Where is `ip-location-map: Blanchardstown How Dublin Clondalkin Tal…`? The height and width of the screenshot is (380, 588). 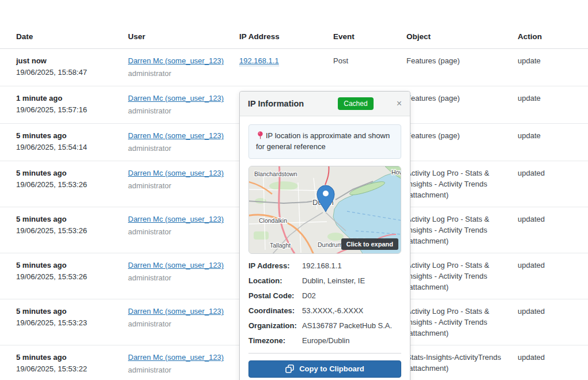 ip-location-map: Blanchardstown How Dublin Clondalkin Tal… is located at coordinates (325, 210).